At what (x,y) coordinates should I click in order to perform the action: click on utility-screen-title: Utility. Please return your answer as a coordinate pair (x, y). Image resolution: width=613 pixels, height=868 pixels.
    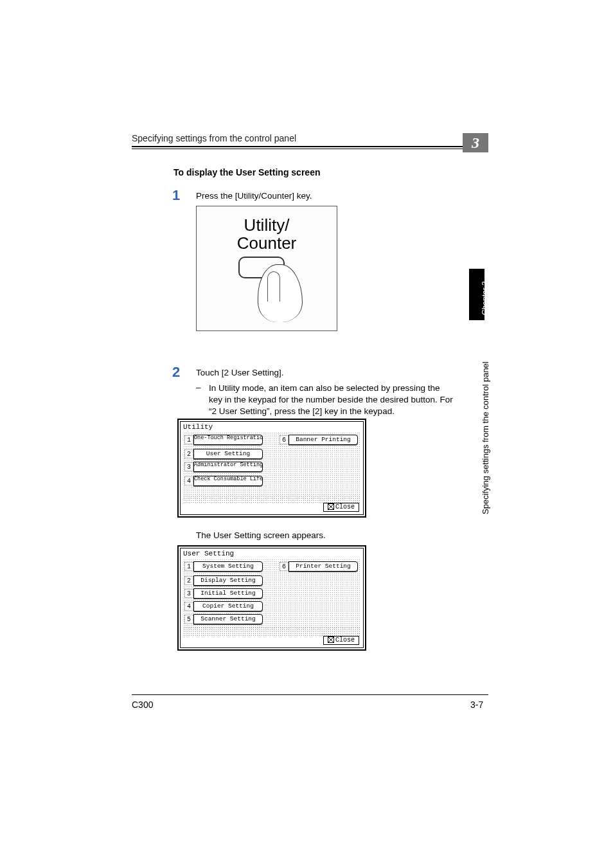
    Looking at the image, I should click on (198, 427).